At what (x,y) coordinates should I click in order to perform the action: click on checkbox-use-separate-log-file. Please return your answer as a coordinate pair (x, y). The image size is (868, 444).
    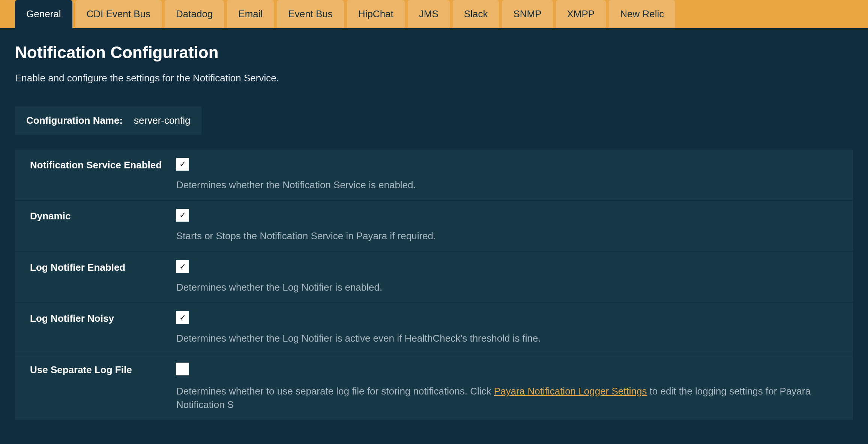
    Looking at the image, I should click on (183, 369).